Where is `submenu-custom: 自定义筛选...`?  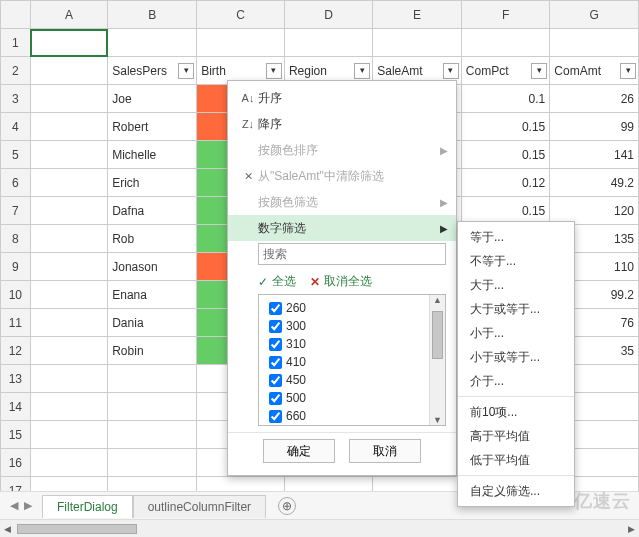
submenu-custom: 自定义筛选... is located at coordinates (516, 491).